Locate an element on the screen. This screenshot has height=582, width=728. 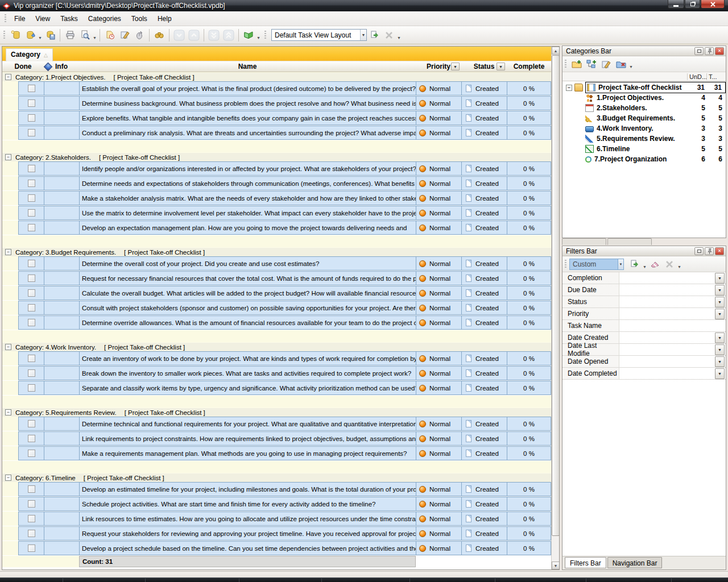
column-header-complete: Complete is located at coordinates (529, 66).